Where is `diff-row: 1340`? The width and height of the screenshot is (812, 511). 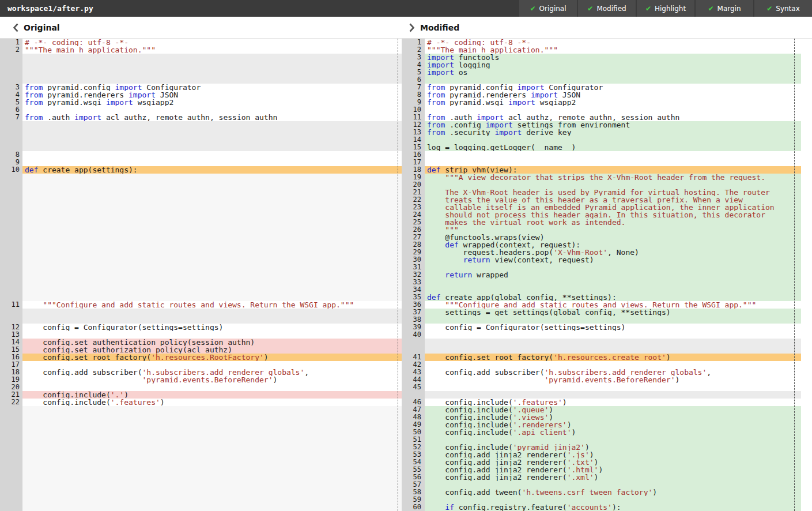 diff-row: 1340 is located at coordinates (406, 335).